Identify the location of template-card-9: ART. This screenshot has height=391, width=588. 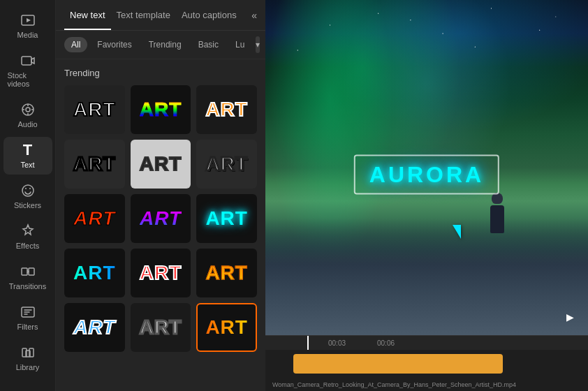
(226, 219).